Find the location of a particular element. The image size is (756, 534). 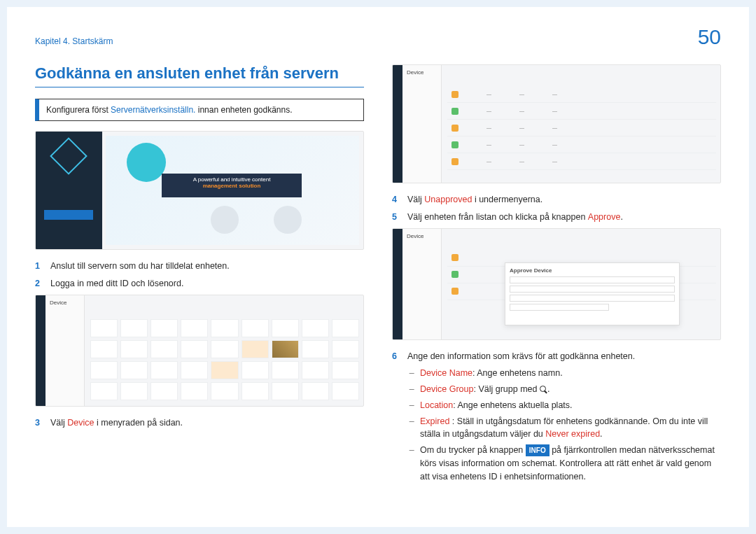

screenshot-unapproved-list: Device ——— ——— ——— ——— ——— is located at coordinates (556, 124).